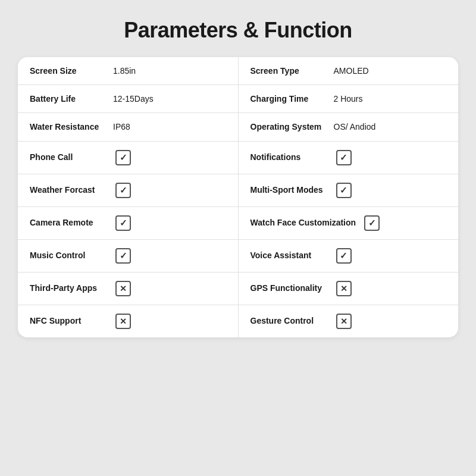  What do you see at coordinates (344, 289) in the screenshot?
I see `gps-functionality-check` at bounding box center [344, 289].